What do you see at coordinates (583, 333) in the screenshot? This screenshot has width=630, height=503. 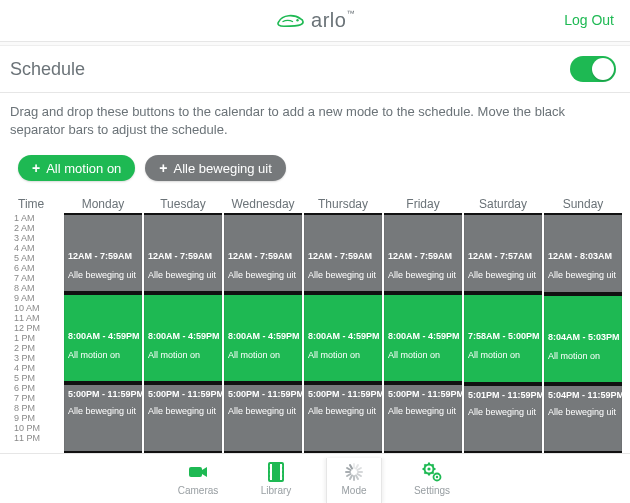 I see `day-column: 12AM - 8:03AMAlle beweging uit8:04AM - 5…` at bounding box center [583, 333].